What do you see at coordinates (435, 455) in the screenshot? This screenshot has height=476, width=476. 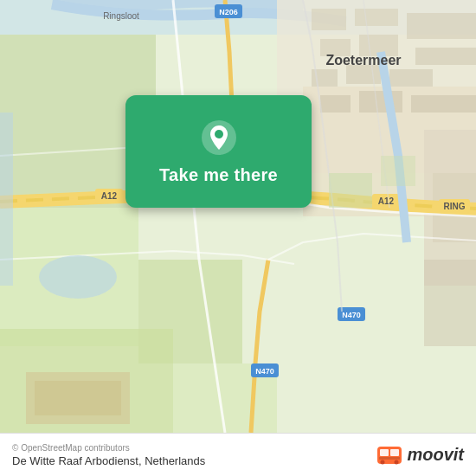 I see `moovit-text: moovit` at bounding box center [435, 455].